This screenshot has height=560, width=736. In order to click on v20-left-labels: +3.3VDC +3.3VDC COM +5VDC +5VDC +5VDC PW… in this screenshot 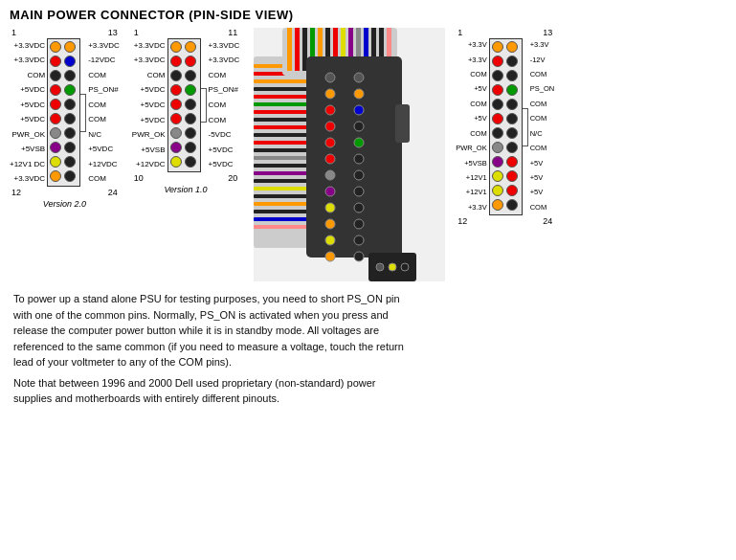, I will do `click(29, 113)`.